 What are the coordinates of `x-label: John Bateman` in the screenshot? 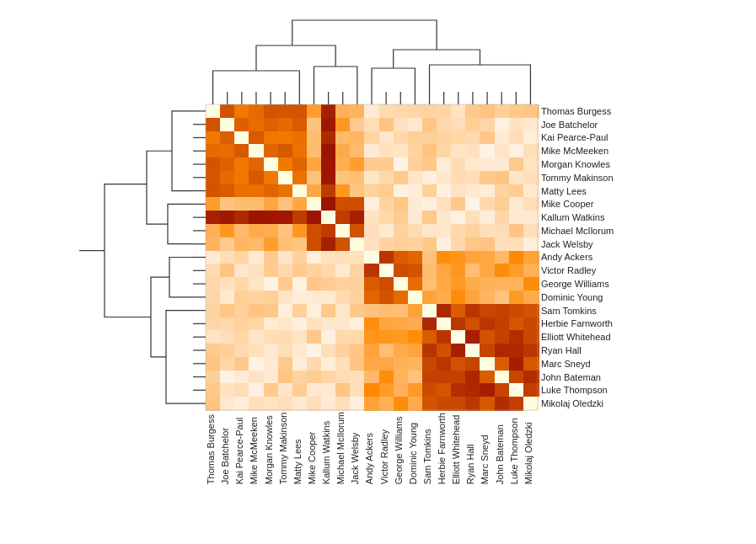 It's located at (502, 448).